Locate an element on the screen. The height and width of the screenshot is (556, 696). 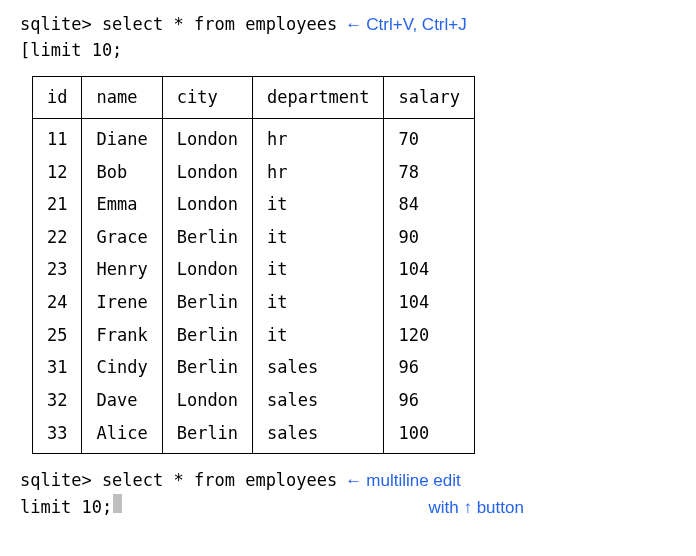
table-cell: Cindy is located at coordinates (122, 368).